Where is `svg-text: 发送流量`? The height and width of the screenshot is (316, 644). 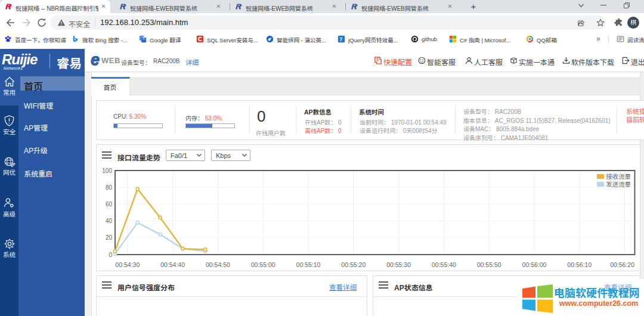 svg-text: 发送流量 is located at coordinates (618, 184).